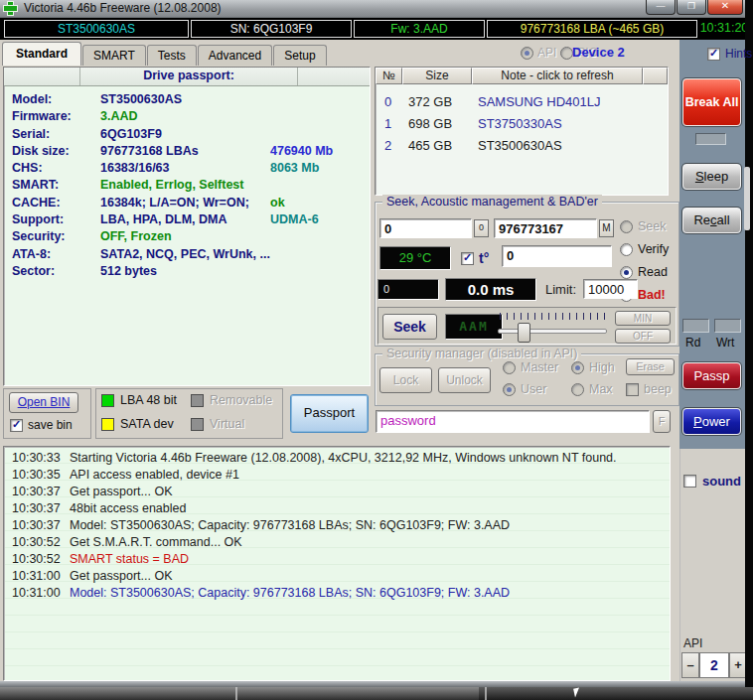 The image size is (753, 700). What do you see at coordinates (50, 425) in the screenshot?
I see `save-bin-label: save bin` at bounding box center [50, 425].